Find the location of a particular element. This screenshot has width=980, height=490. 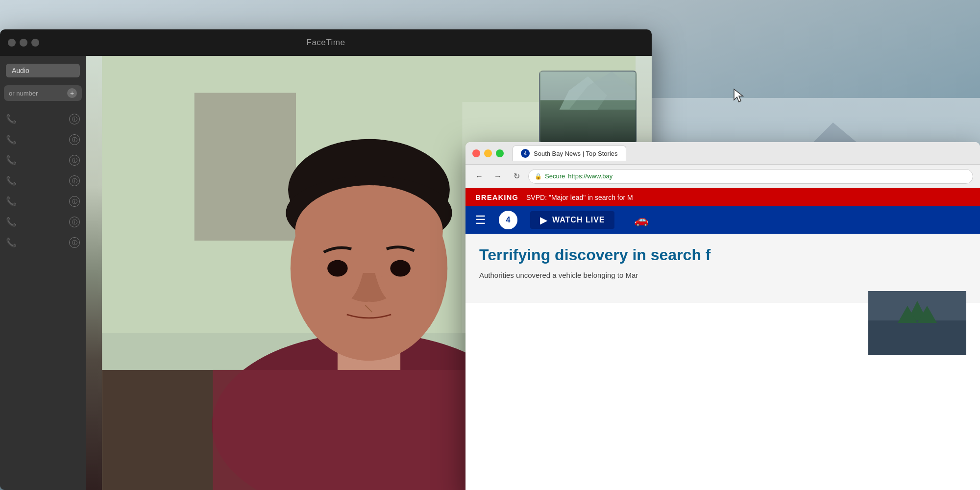

browser-close-button is located at coordinates (476, 153).